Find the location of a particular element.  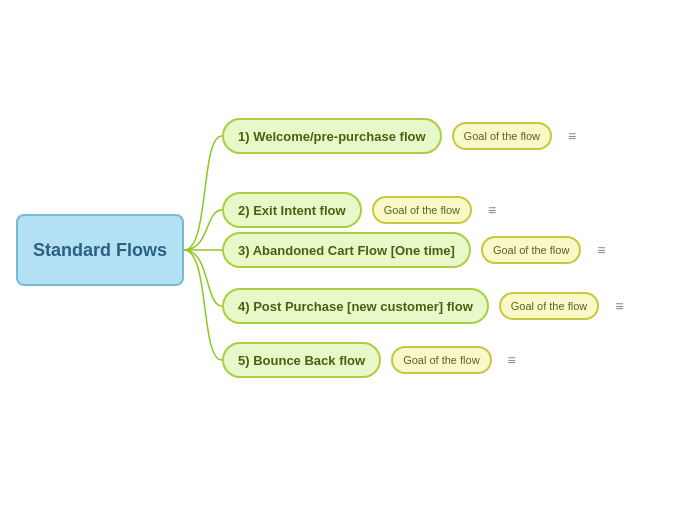

center-node: Standard Flows is located at coordinates (100, 250).